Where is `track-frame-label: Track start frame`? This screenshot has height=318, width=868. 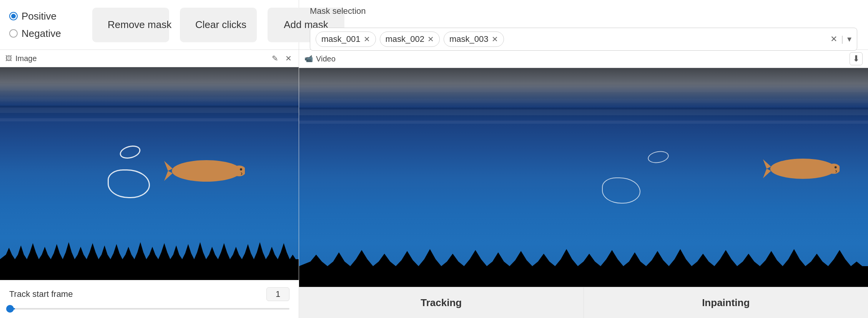
track-frame-label: Track start frame is located at coordinates (41, 294).